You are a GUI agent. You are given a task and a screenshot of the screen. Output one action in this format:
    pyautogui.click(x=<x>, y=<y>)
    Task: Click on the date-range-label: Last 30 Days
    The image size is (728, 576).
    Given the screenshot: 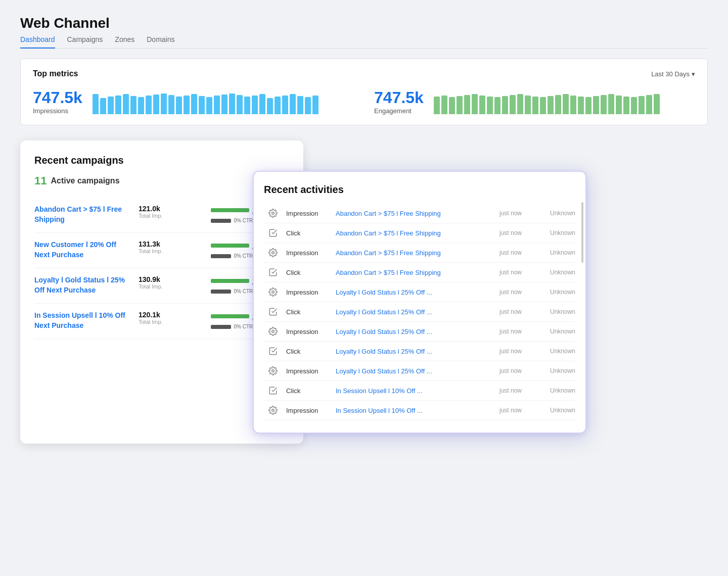 What is the action you would take?
    pyautogui.click(x=670, y=74)
    